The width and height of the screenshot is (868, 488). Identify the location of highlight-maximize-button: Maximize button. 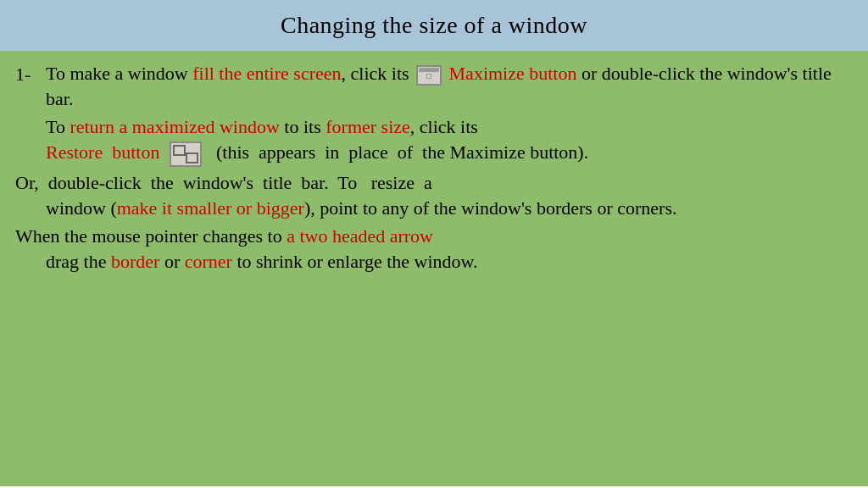
(514, 73).